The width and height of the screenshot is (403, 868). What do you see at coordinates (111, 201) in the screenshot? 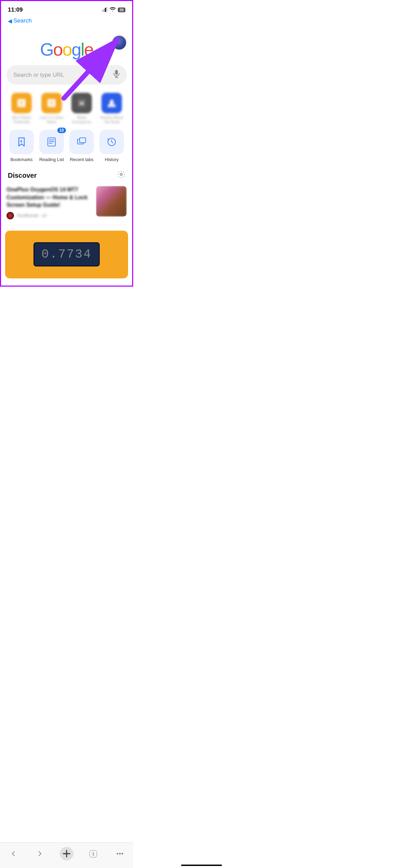
I see `news-thumbnail` at bounding box center [111, 201].